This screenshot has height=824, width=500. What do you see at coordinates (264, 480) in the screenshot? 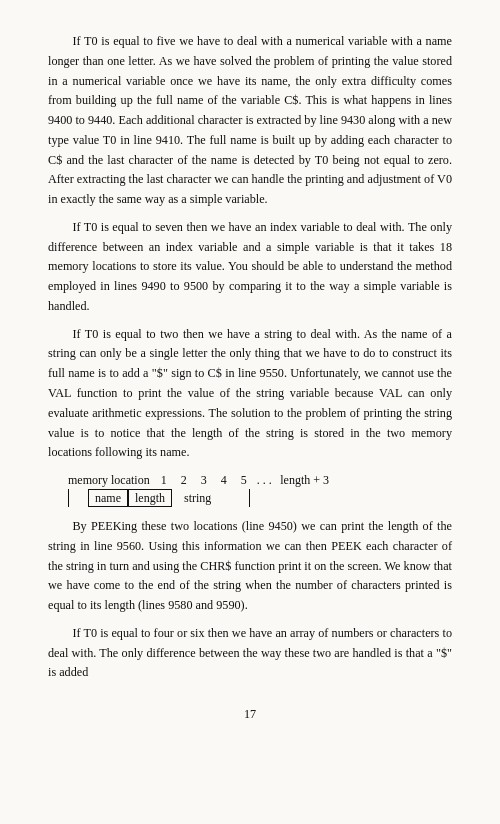
I see `mem-ellipsis: . . .` at bounding box center [264, 480].